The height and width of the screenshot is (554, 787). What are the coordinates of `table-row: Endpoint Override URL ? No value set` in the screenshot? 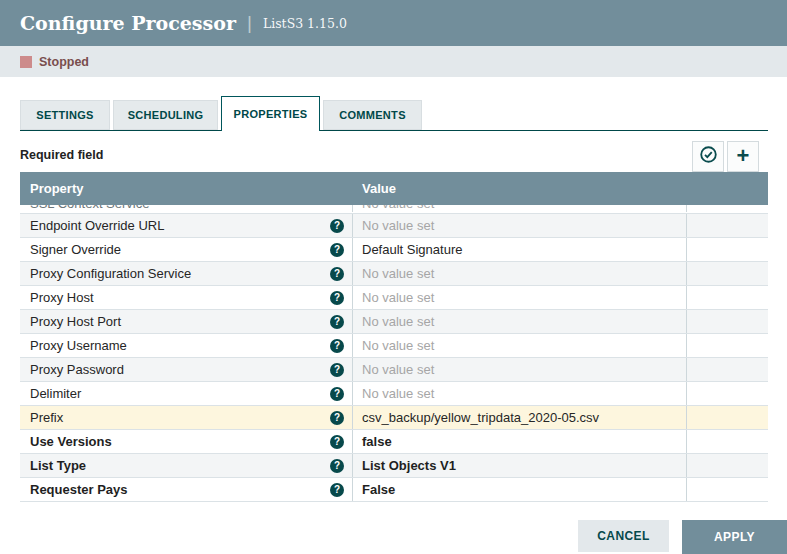 It's located at (394, 226).